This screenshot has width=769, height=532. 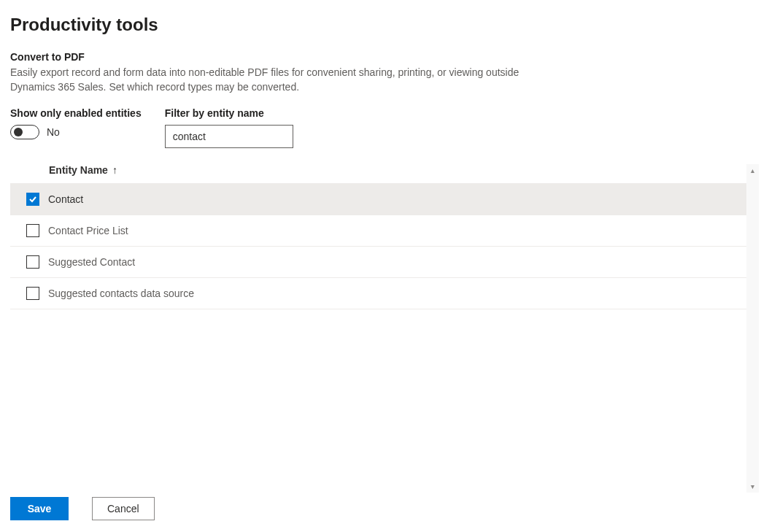 What do you see at coordinates (39, 509) in the screenshot?
I see `save-button: Save` at bounding box center [39, 509].